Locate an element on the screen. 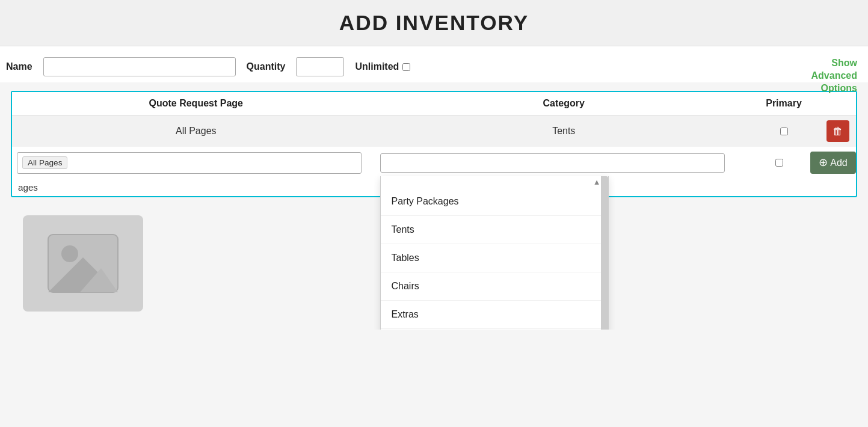 The width and height of the screenshot is (868, 427). name-input is located at coordinates (140, 67).